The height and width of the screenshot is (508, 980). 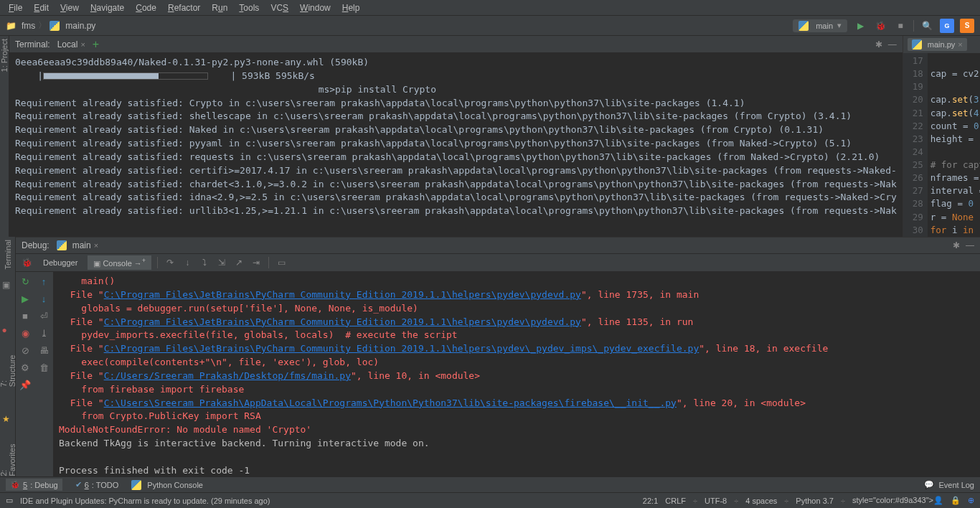 I want to click on down-icon: ↓, so click(x=44, y=298).